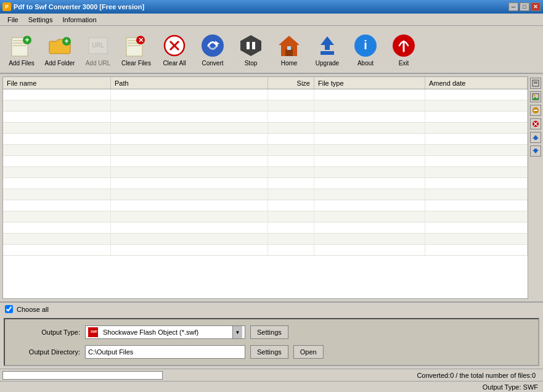 The height and width of the screenshot is (392, 543). I want to click on stop-button: Stop, so click(251, 49).